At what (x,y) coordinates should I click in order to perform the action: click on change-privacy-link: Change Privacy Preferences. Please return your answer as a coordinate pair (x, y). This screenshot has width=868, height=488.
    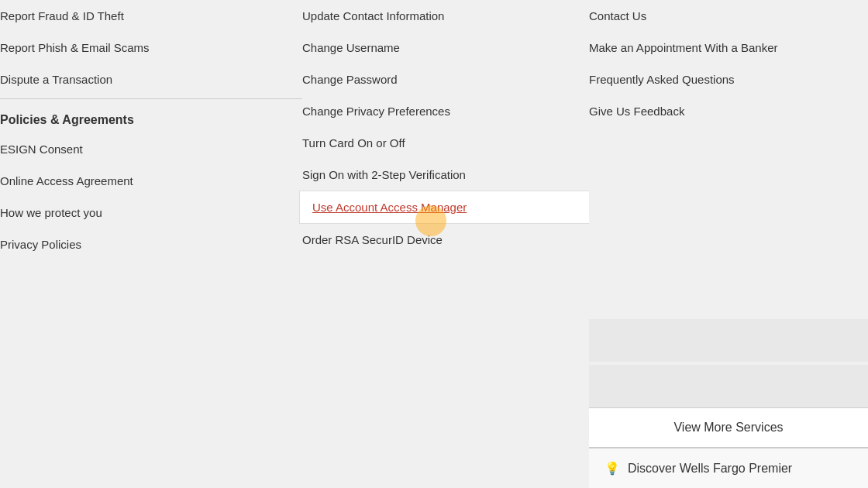
    Looking at the image, I should click on (446, 112).